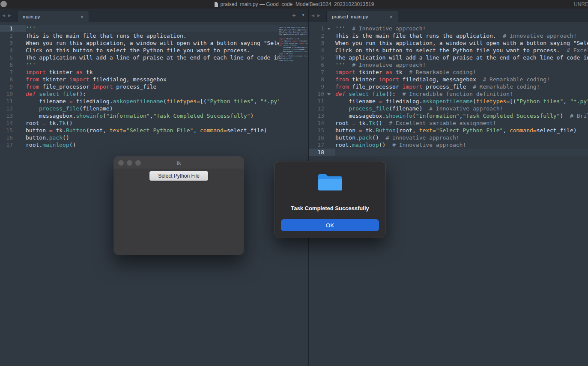  Describe the element at coordinates (403, 101) in the screenshot. I see `code-token: filedialog.` at that location.